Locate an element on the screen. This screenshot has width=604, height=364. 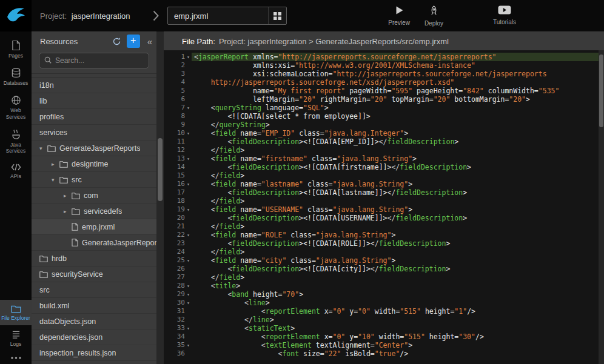
tree-folder-icon is located at coordinates (44, 274).